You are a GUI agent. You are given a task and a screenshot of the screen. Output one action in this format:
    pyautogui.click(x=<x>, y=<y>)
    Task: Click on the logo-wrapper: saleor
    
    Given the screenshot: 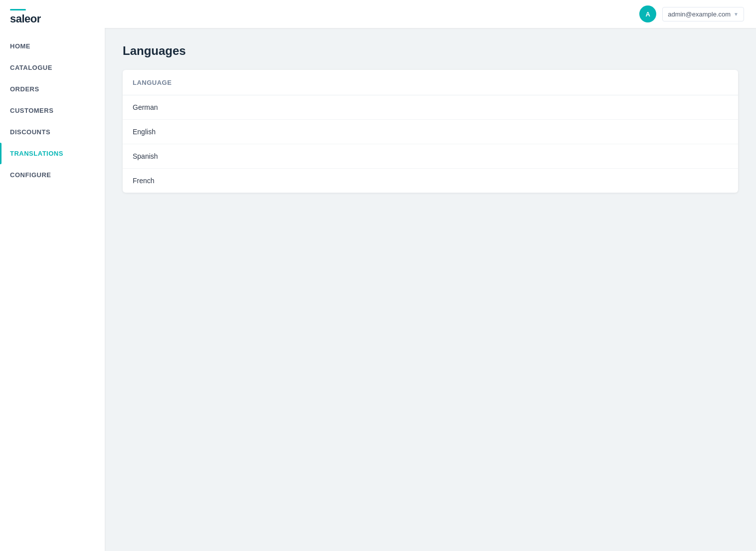 What is the action you would take?
    pyautogui.click(x=25, y=17)
    